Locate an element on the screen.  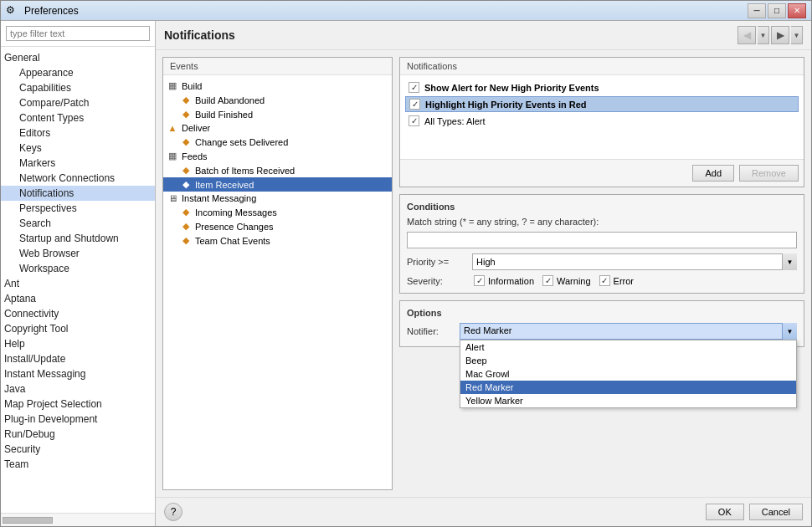
severity-error-checkbox: ✓ is located at coordinates (604, 281).